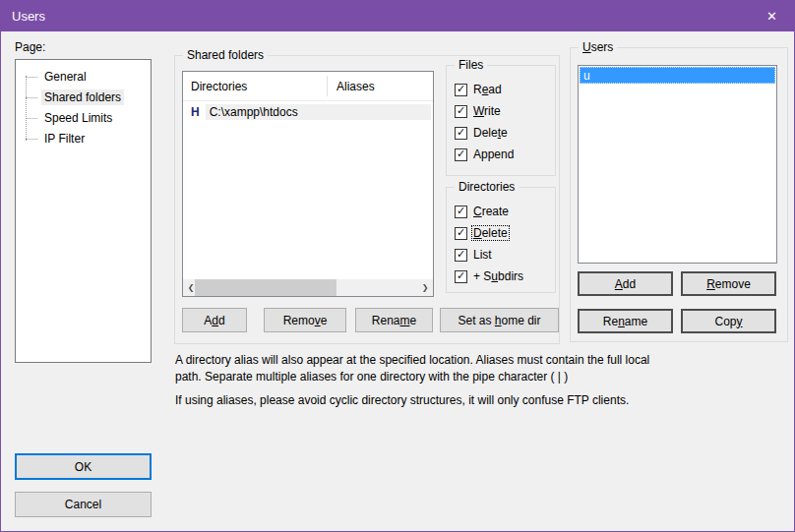  I want to click on user-name: u, so click(586, 76).